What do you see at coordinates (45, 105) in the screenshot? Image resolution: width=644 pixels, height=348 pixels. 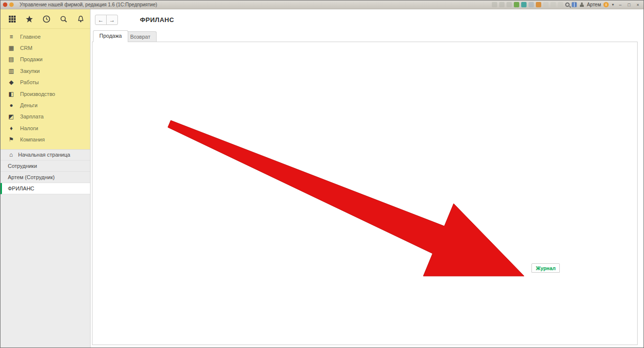 I see `sidebar-item-money: ●Деньги` at bounding box center [45, 105].